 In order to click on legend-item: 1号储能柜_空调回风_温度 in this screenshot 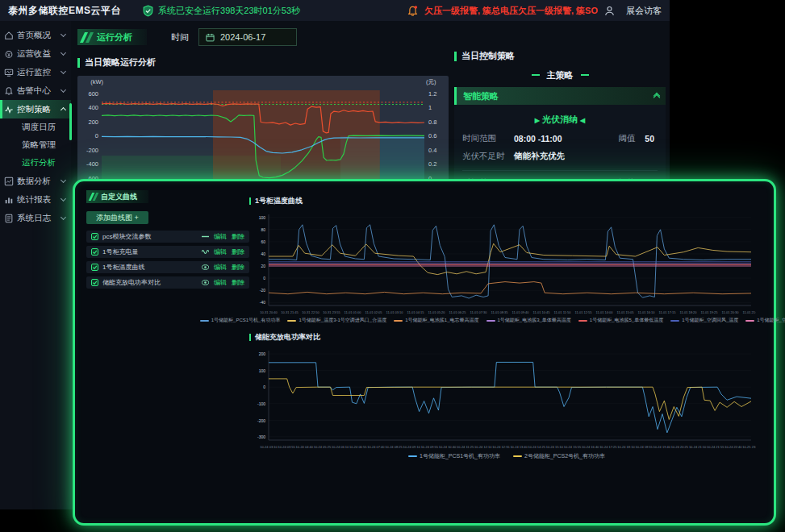, I will do `click(704, 321)`.